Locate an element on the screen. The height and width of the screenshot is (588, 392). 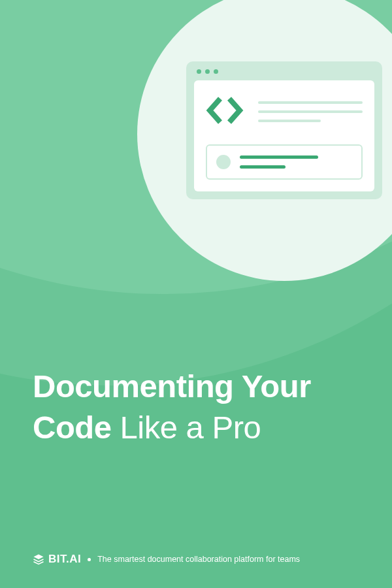
text-lines-icon is located at coordinates (310, 110).